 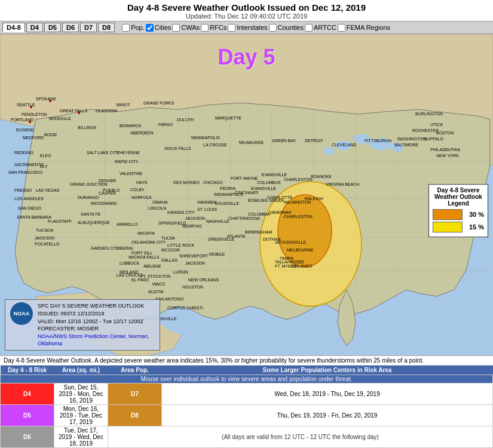 What do you see at coordinates (458, 227) in the screenshot?
I see `legend-item-15: 15 %` at bounding box center [458, 227].